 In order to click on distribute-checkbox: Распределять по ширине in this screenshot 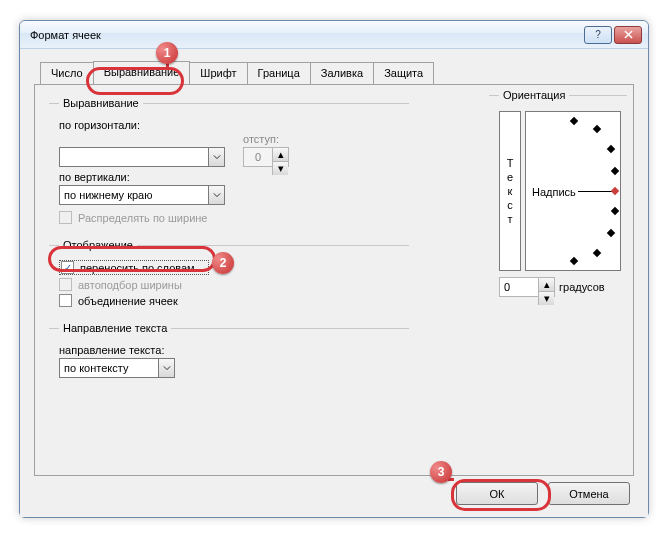, I will do `click(231, 218)`.